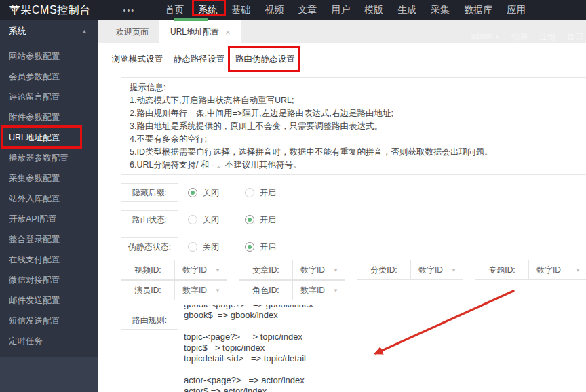 This screenshot has height=392, width=586. Describe the element at coordinates (174, 290) in the screenshot. I see `id-select-actor: 演员ID: 数字ID ▼` at that location.